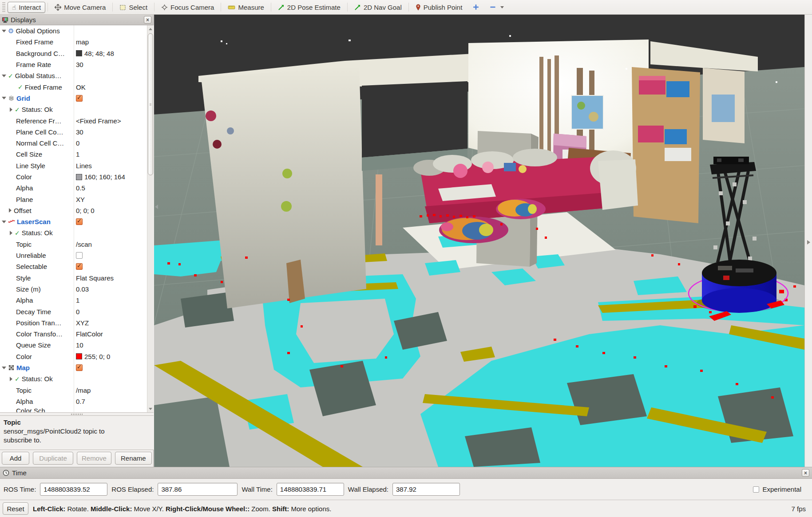  I want to click on tree-row-decay-time: Decay Time0, so click(77, 312).